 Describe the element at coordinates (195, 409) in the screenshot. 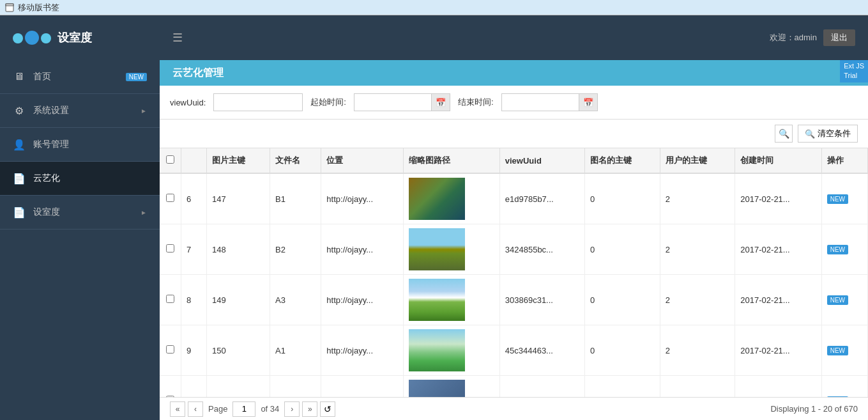

I see `prev-page-button: ‹` at that location.